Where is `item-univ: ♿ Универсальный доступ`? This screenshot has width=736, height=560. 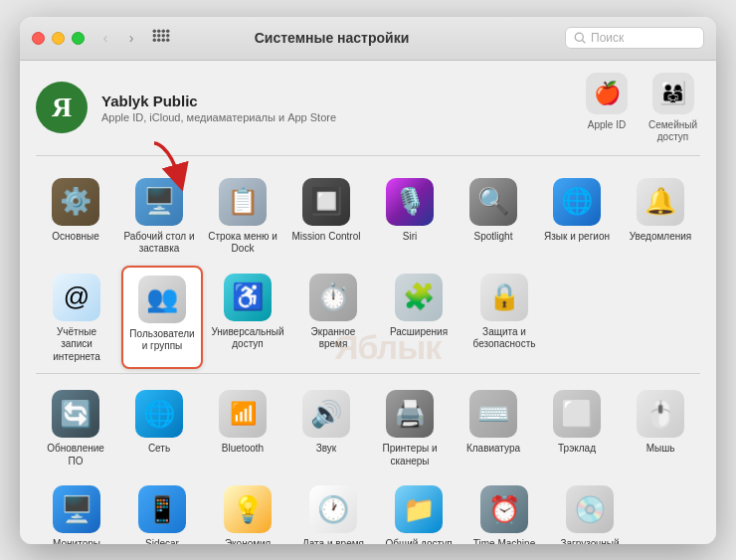
item-univ: ♿ Универсальный доступ is located at coordinates (248, 318).